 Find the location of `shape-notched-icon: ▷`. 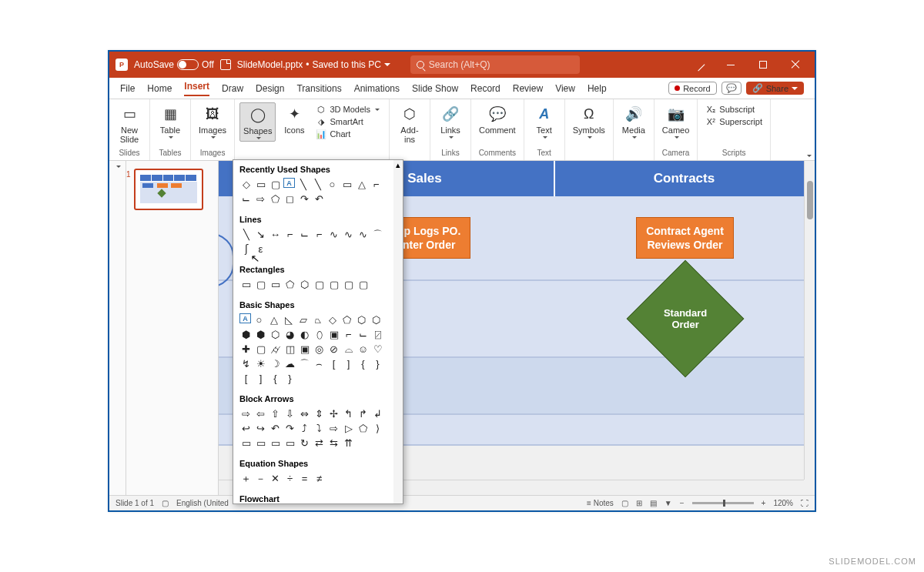

shape-notched-icon: ▷ is located at coordinates (348, 428).